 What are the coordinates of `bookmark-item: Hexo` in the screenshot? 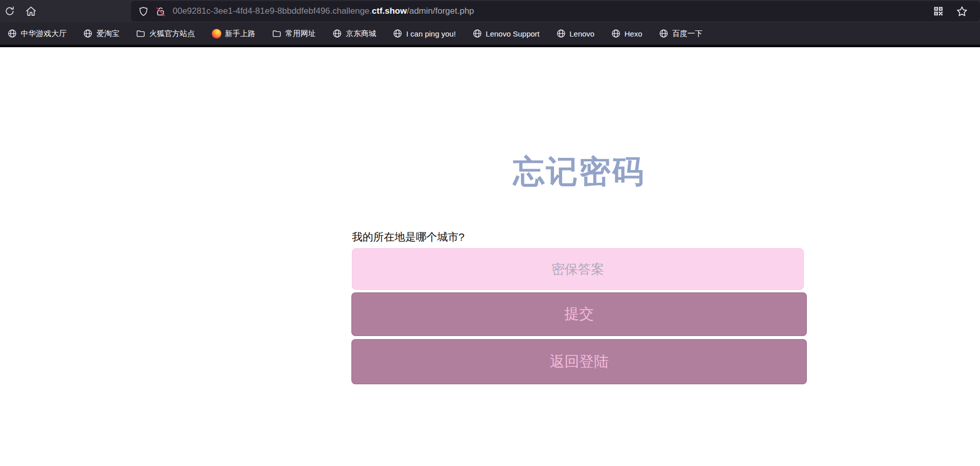 It's located at (627, 34).